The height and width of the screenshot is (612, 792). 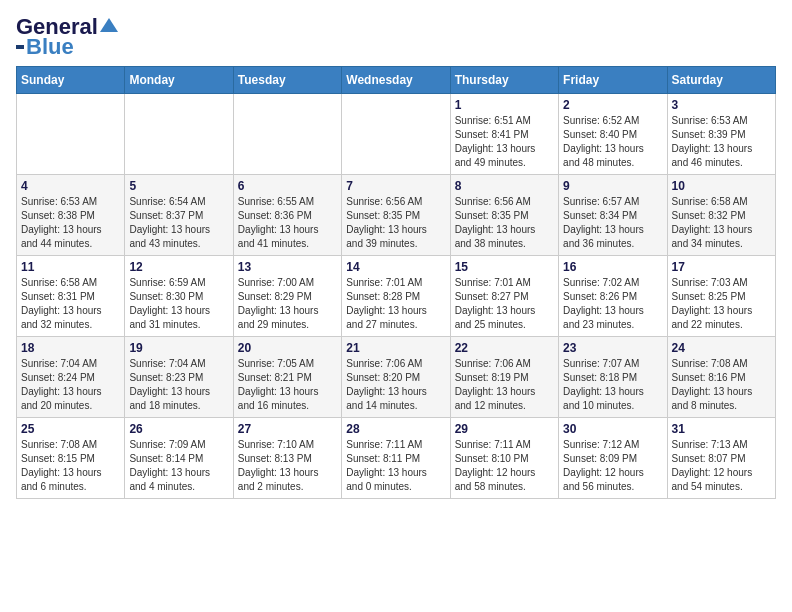 I want to click on day-info: Sunrise: 7:01 AM Sunset: 8:27 PM Dayligh…, so click(x=504, y=304).